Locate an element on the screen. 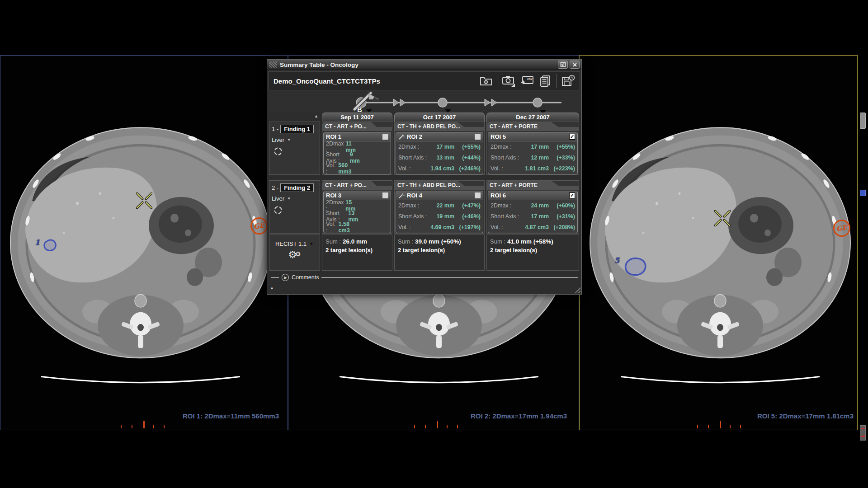 Image resolution: width=868 pixels, height=488 pixels. timepoint-date-tab: Sep 11 2007 is located at coordinates (357, 117).